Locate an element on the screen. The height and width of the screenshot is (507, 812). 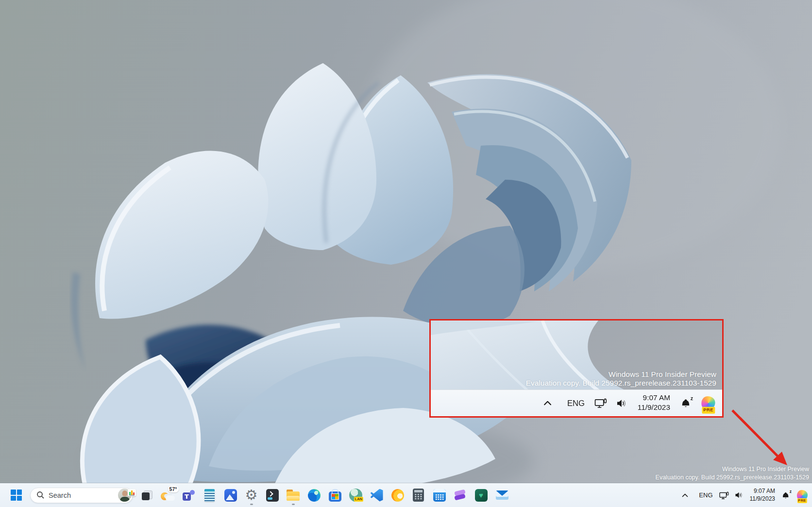
terminal-icon is located at coordinates (272, 495).